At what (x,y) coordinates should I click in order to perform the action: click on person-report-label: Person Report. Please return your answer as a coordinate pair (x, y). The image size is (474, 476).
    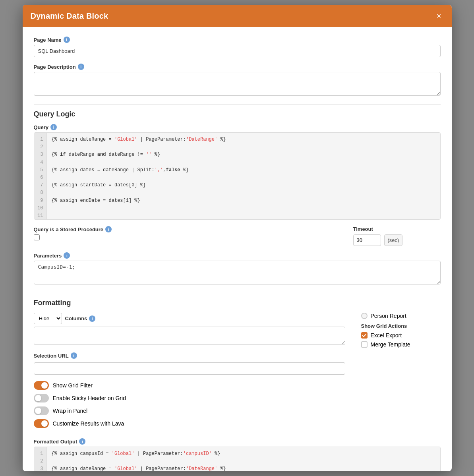
    Looking at the image, I should click on (389, 316).